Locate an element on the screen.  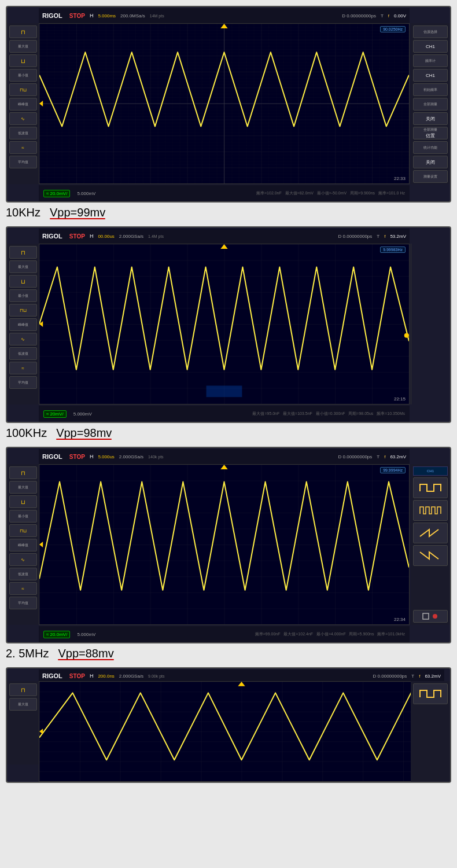
osc2-btn-label2: 最小值 is located at coordinates (23, 296).